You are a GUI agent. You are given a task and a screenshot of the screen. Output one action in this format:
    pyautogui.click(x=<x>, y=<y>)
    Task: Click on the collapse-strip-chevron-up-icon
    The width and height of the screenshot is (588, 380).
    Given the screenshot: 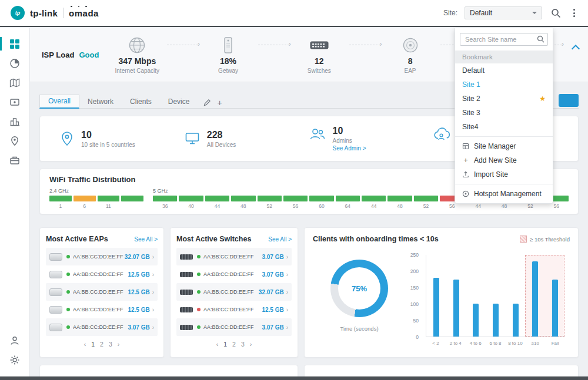 What is the action you would take?
    pyautogui.click(x=576, y=49)
    